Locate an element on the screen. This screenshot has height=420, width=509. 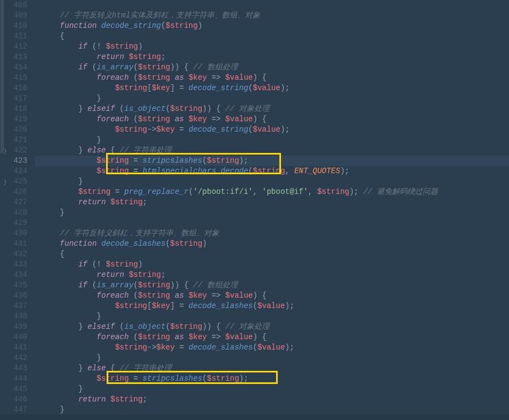
line-number: 411 is located at coordinates (16, 36).